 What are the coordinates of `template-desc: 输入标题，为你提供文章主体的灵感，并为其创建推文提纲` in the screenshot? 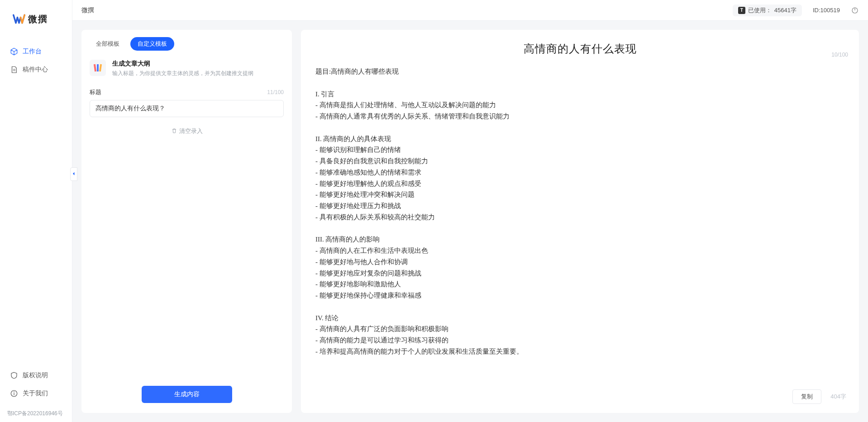 It's located at (183, 73).